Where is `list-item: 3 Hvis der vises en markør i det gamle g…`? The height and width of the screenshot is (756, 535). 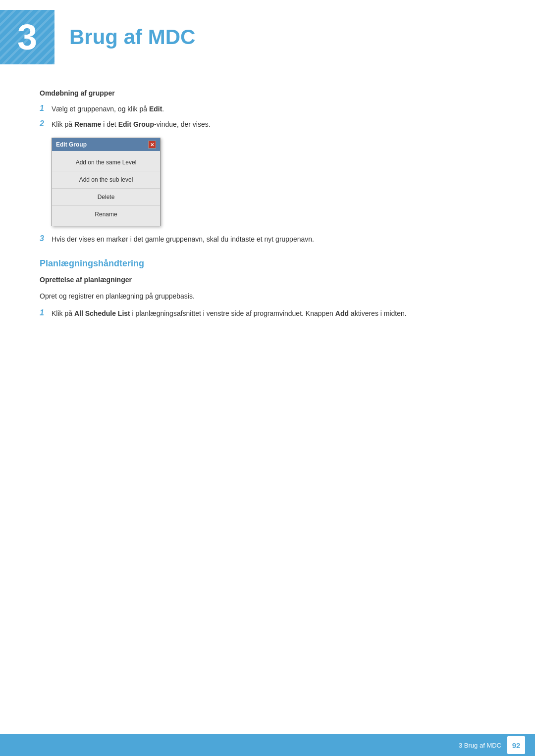 list-item: 3 Hvis der vises en markør i det gamle g… is located at coordinates (268, 240).